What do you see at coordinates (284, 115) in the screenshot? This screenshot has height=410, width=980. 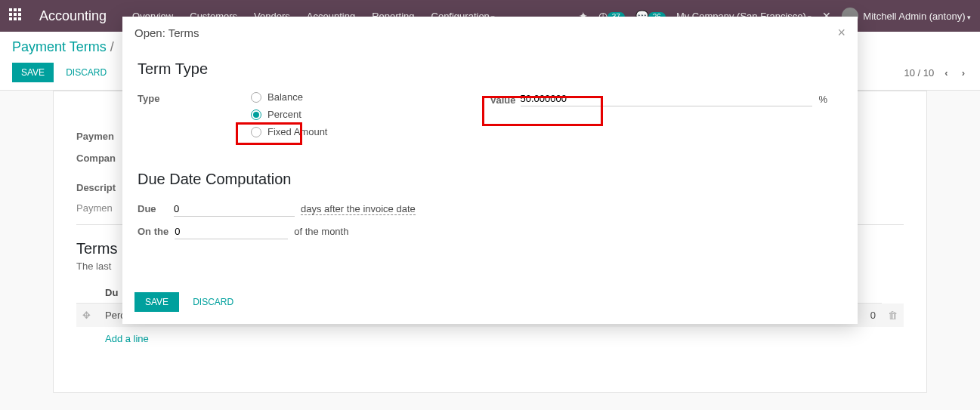 I see `radio-percent-label: Percent` at bounding box center [284, 115].